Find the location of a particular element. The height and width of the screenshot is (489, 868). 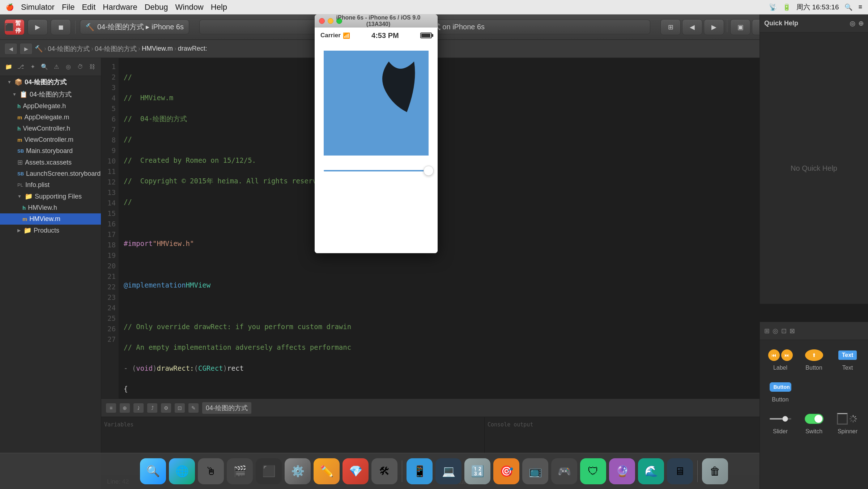

nav-item-appdelegateh: h AppDelegate.h is located at coordinates (51, 106).